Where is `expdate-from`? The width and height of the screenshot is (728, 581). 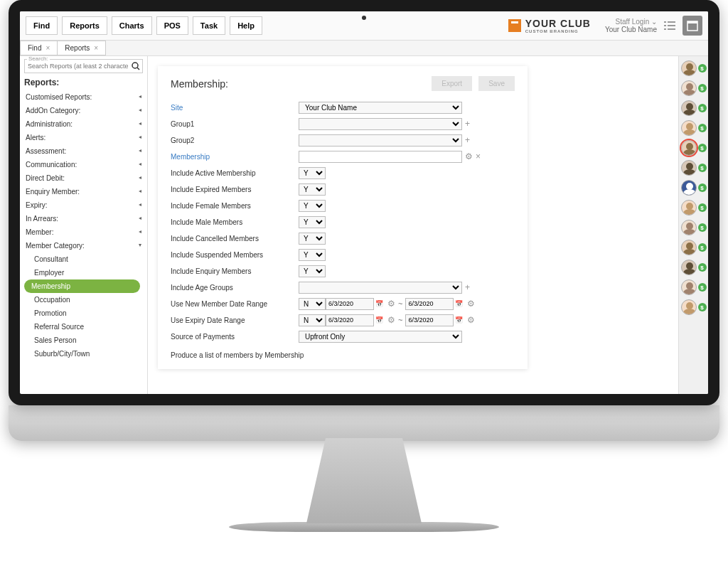
expdate-from is located at coordinates (350, 320).